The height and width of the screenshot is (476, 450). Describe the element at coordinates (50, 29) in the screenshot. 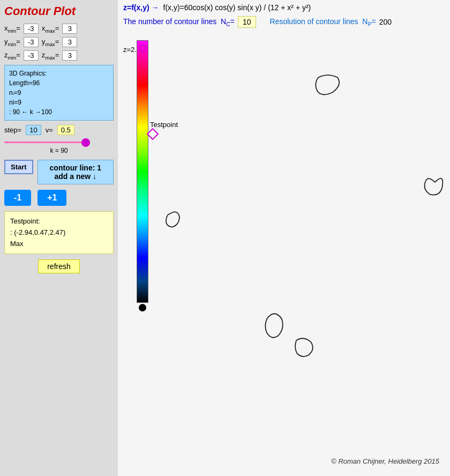

I see `x-max-label: xmax=` at that location.